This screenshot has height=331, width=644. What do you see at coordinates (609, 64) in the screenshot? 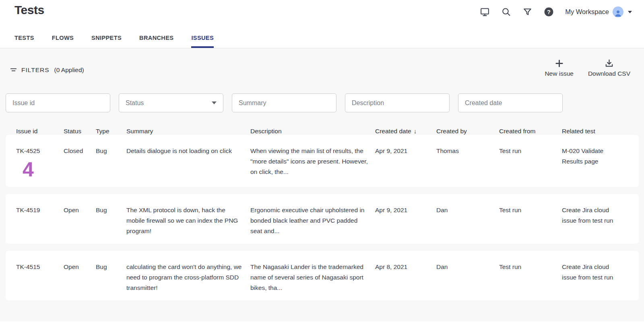
I see `download-icon` at bounding box center [609, 64].